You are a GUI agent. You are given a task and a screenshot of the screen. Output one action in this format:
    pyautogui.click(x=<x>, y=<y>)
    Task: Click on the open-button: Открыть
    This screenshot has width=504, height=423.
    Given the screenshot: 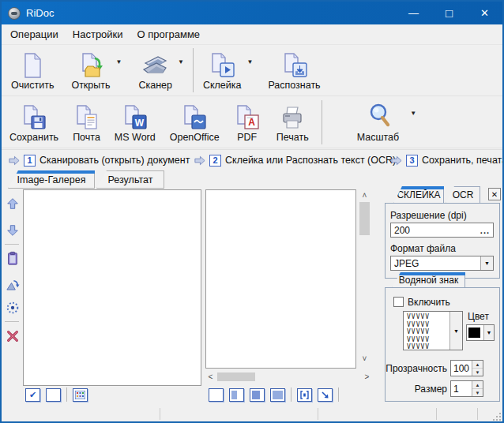 What is the action you would take?
    pyautogui.click(x=90, y=70)
    